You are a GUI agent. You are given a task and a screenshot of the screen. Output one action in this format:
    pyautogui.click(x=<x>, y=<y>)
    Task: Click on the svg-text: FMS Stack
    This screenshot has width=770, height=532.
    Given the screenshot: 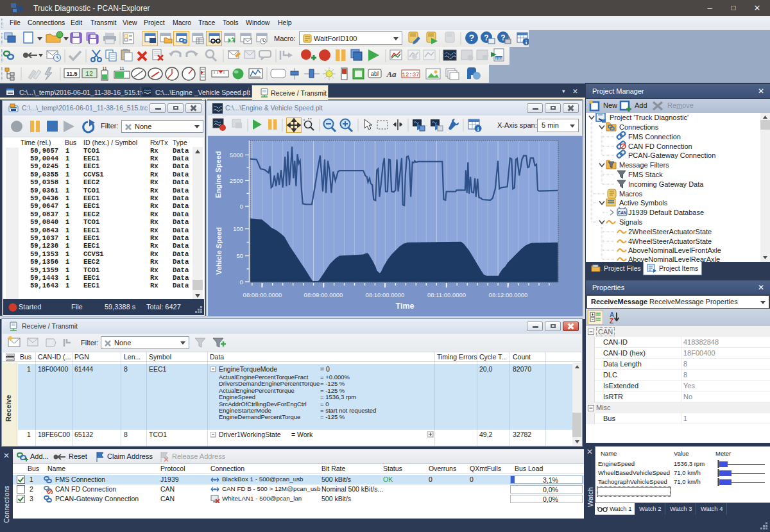 What is the action you would take?
    pyautogui.click(x=646, y=175)
    